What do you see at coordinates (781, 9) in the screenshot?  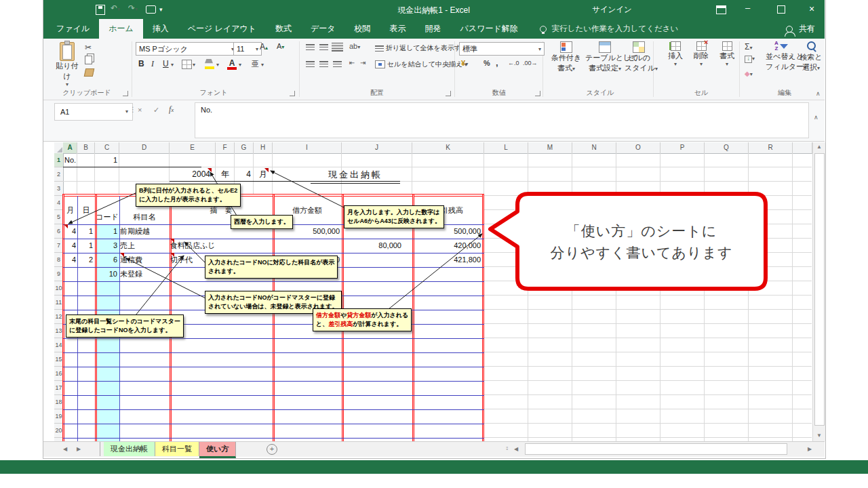 I see `restore-button` at bounding box center [781, 9].